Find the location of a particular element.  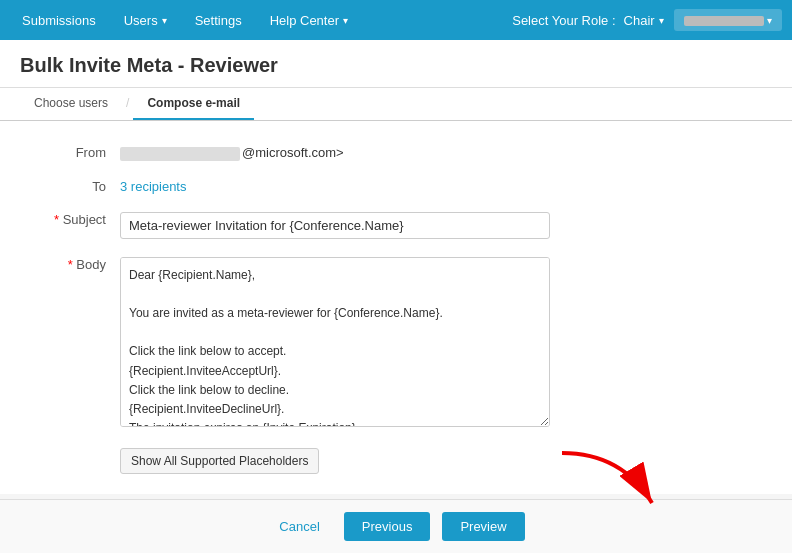

tab-compose-email: Compose e-mail is located at coordinates (194, 104).